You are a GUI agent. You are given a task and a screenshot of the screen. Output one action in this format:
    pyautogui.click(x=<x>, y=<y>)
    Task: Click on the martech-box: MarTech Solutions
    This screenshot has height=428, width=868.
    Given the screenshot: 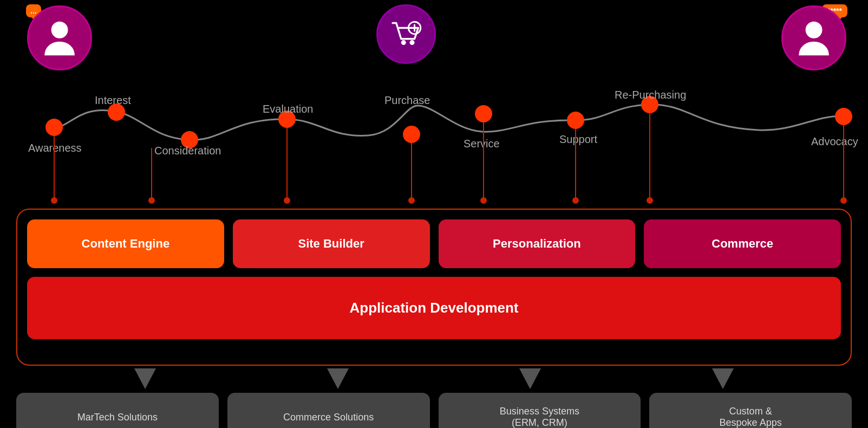 What is the action you would take?
    pyautogui.click(x=118, y=411)
    